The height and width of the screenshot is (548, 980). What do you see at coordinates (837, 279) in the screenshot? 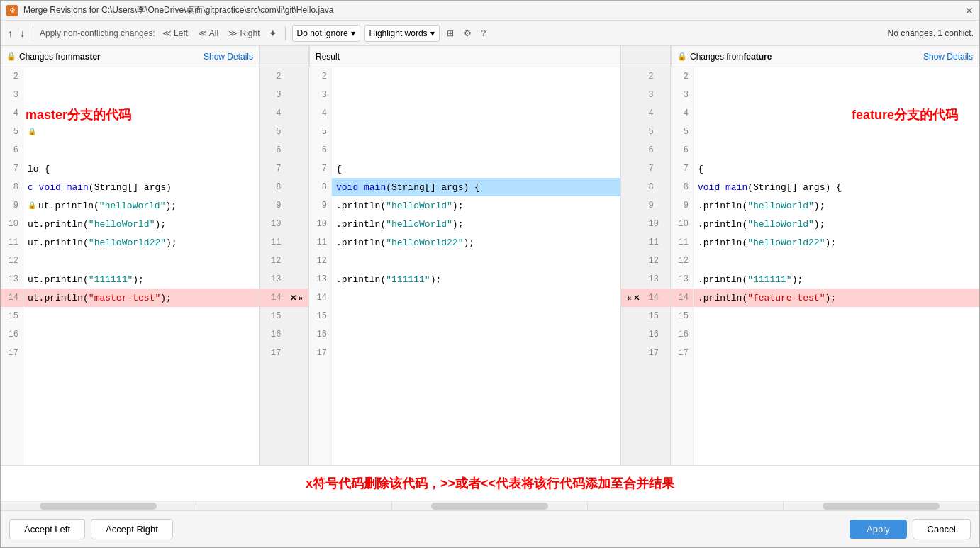
I see `right-code-13: .println("111111");` at bounding box center [837, 279].